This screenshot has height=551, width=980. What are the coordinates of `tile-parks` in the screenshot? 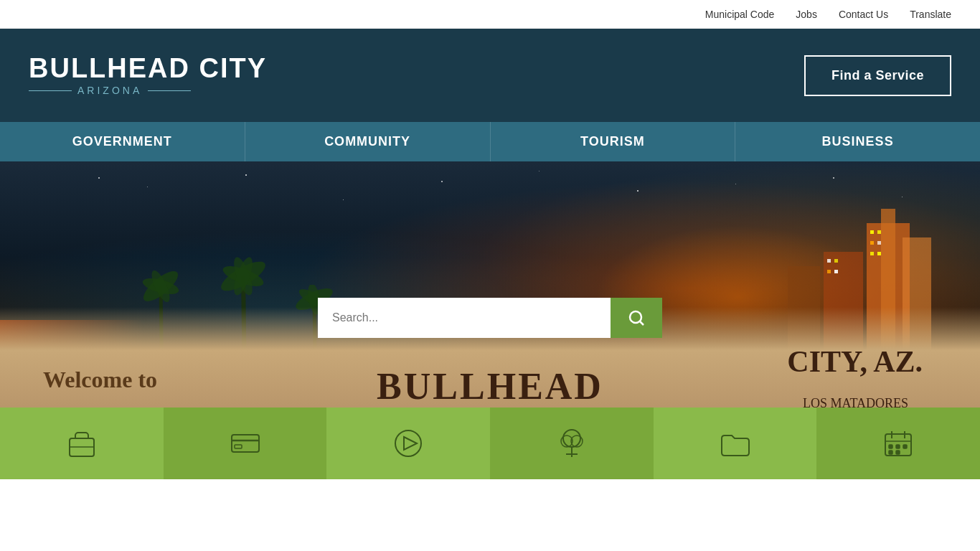 It's located at (572, 443).